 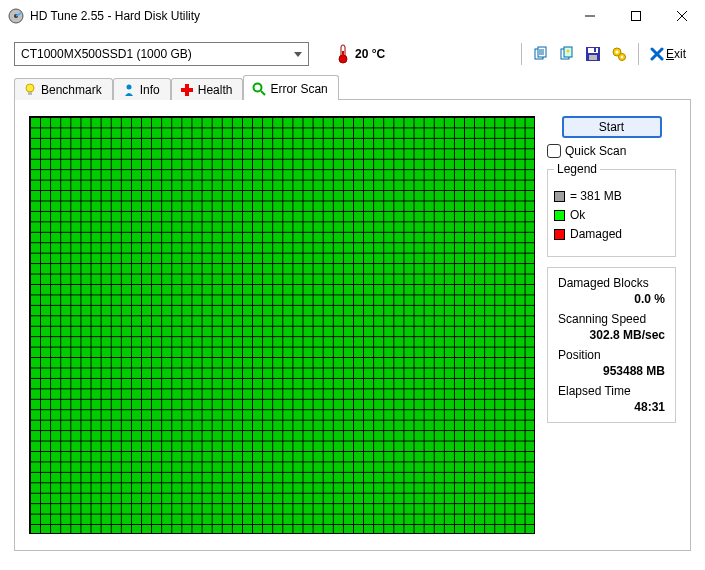 What do you see at coordinates (162, 54) in the screenshot?
I see `drive-select: CT1000MX500SSD1 (1000 GB)` at bounding box center [162, 54].